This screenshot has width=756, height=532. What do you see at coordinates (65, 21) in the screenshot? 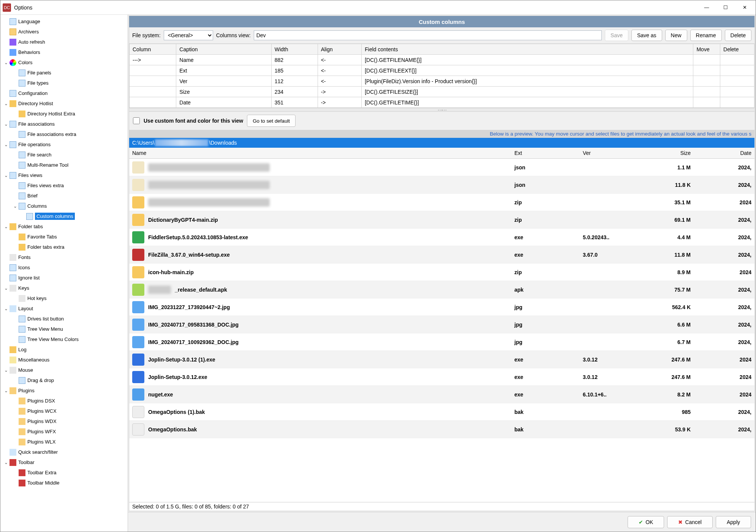
I see `tree-item: Language` at bounding box center [65, 21].